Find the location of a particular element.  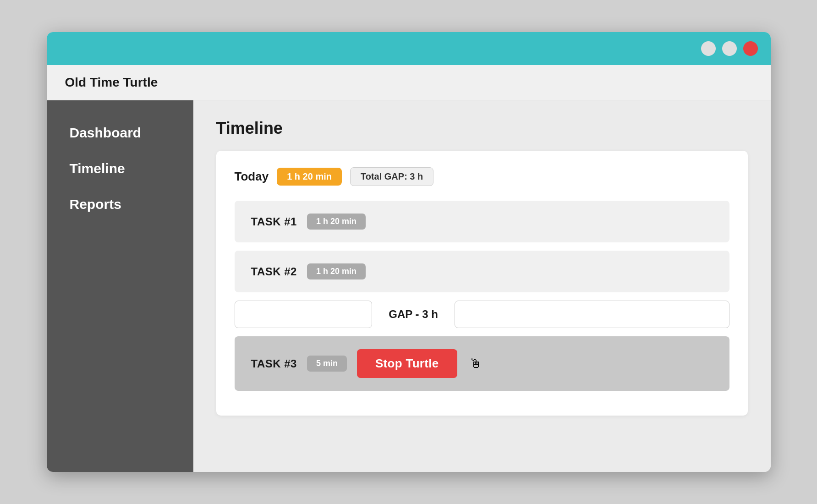

app-header: Old Time Turtle is located at coordinates (409, 82).